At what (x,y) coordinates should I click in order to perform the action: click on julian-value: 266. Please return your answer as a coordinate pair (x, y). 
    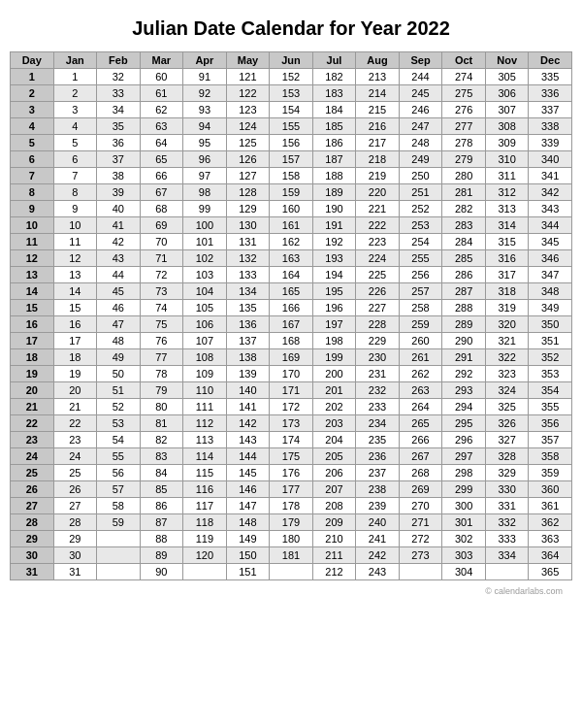
    Looking at the image, I should click on (421, 441).